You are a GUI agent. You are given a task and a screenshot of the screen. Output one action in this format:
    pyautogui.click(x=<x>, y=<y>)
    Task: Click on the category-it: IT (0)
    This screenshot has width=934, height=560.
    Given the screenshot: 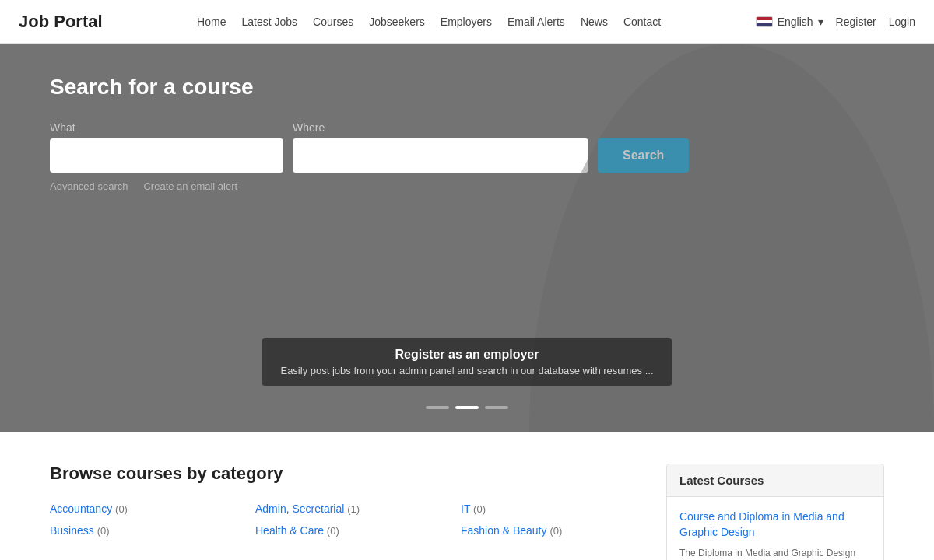 What is the action you would take?
    pyautogui.click(x=554, y=509)
    